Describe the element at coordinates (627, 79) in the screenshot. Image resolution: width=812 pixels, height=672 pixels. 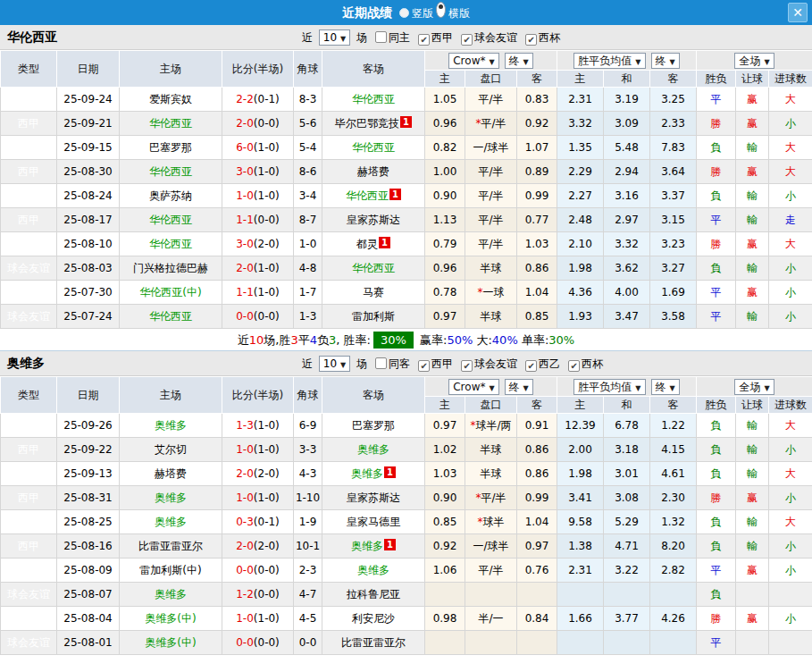
I see `column-header: 和` at that location.